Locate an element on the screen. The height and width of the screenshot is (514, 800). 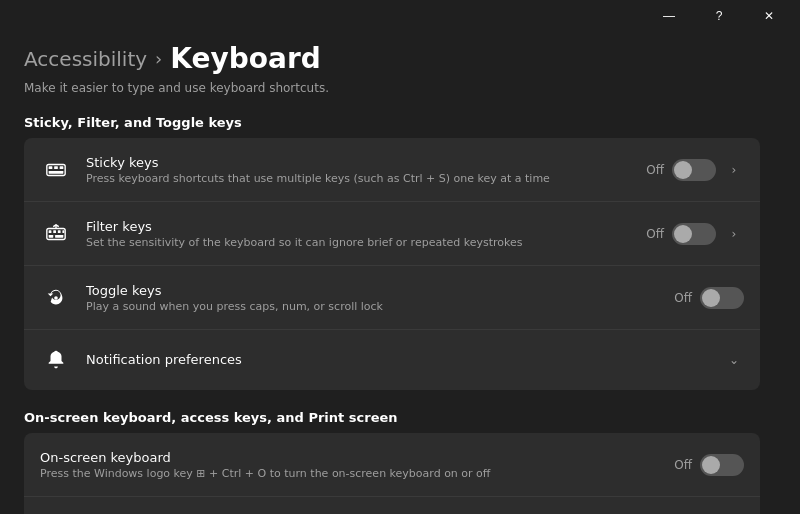
section-title-sticky: Sticky, Filter, and Toggle keys is located at coordinates (392, 122).